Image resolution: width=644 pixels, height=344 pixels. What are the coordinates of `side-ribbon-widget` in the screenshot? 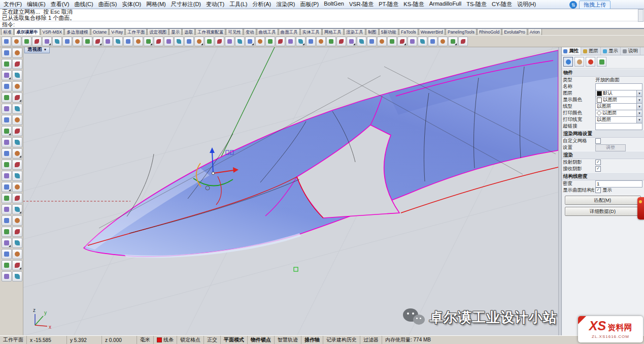 It's located at (640, 208).